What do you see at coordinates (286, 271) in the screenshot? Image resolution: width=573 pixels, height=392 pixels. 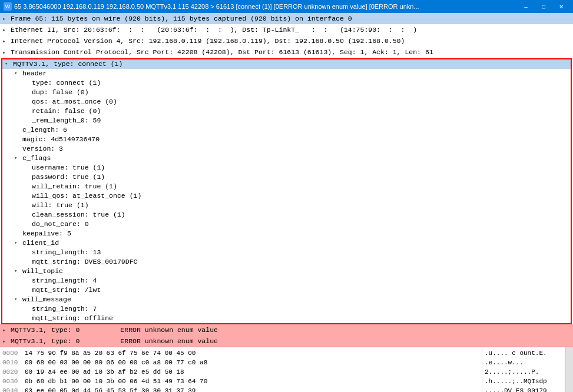 I see `mqtt-tree-item-21: ▾will_topic` at bounding box center [286, 271].